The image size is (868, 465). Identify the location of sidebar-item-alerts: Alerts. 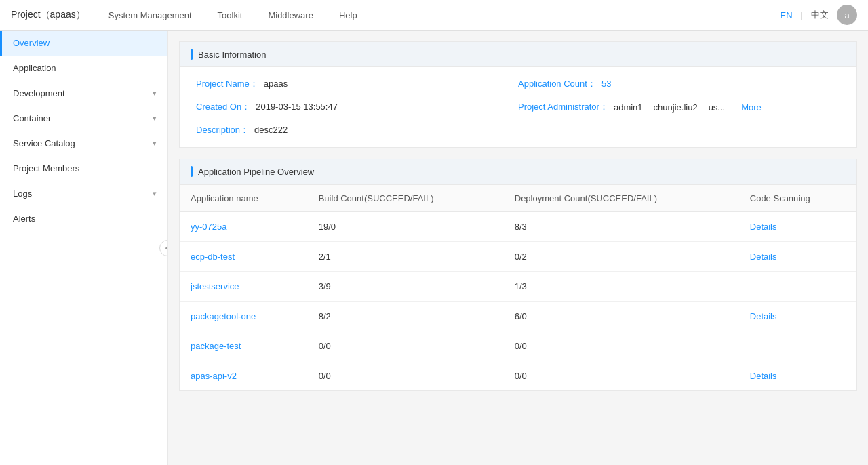
(84, 218).